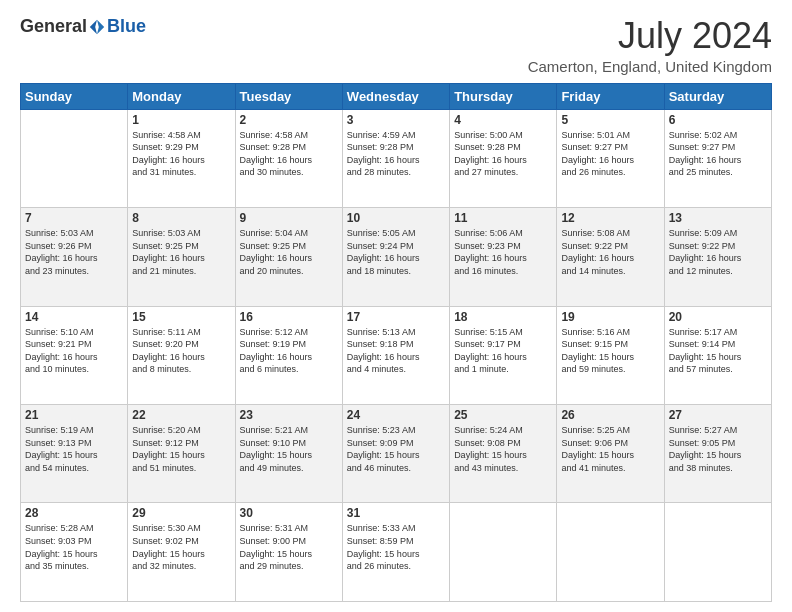 Image resolution: width=792 pixels, height=612 pixels. I want to click on header-wednesday: Wednesday, so click(396, 96).